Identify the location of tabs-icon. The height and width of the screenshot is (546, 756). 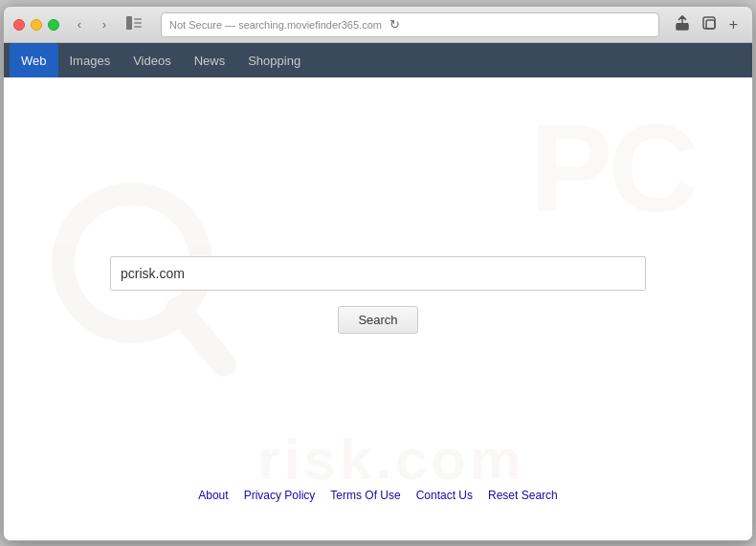
(709, 25).